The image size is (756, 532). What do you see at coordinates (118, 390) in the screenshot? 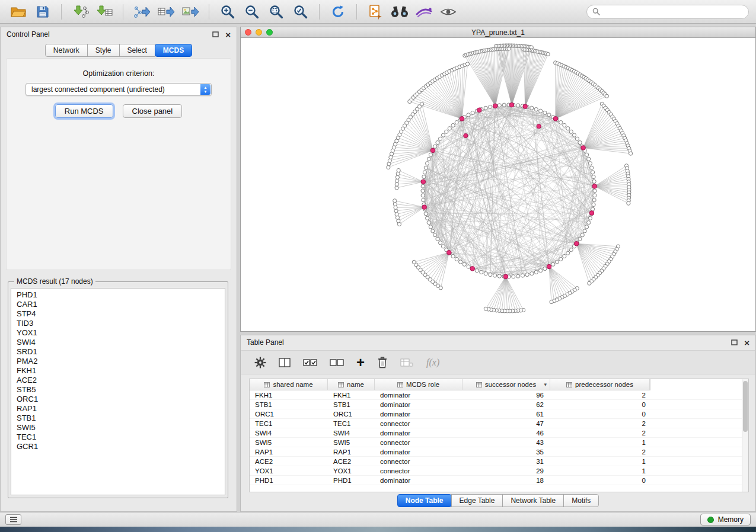
I see `mcds-result-item: STB5` at bounding box center [118, 390].